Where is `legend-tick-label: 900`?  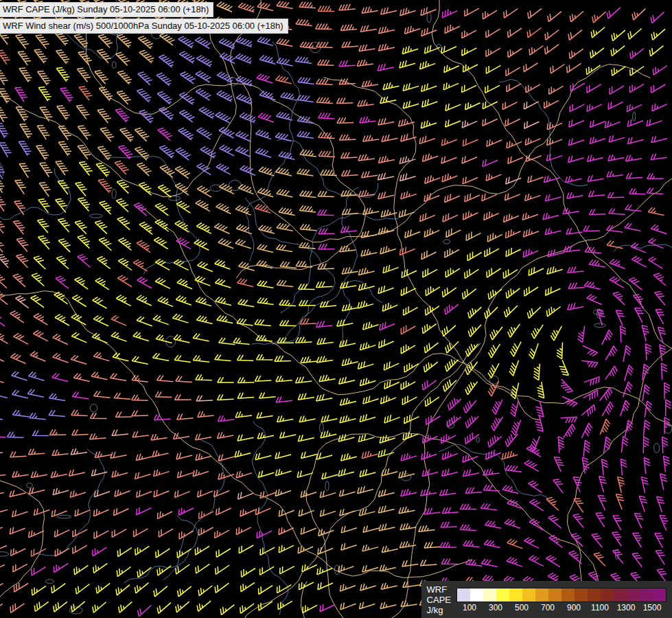
legend-tick-label: 900 is located at coordinates (574, 608).